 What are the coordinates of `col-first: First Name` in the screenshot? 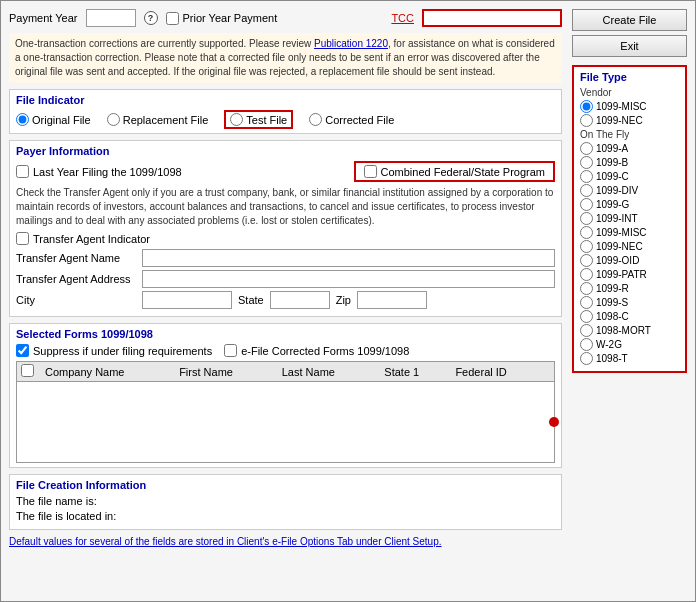 It's located at (226, 372).